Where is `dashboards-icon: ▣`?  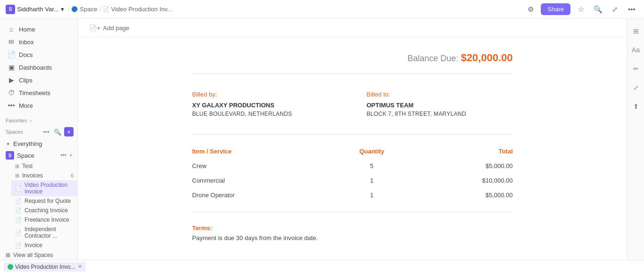
dashboards-icon: ▣ is located at coordinates (11, 67).